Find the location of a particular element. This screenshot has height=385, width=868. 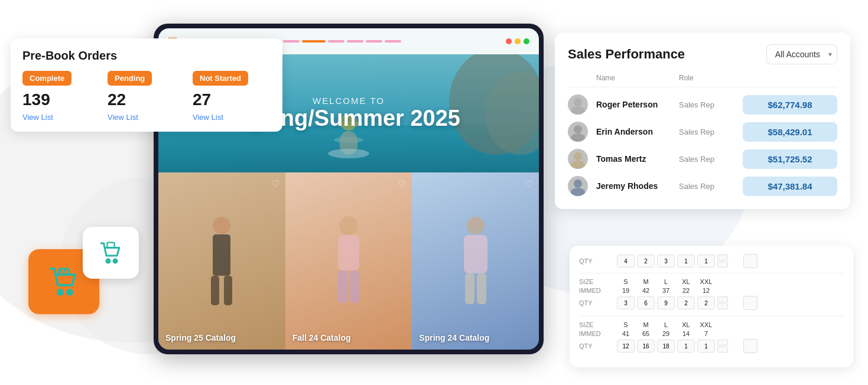

inv-section-1: QTY SIZE S M L XL XXL IMMED 19 42 37 is located at coordinates (711, 282).